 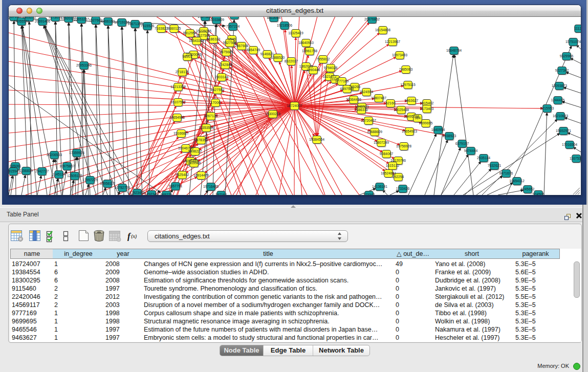 I want to click on svg-text: 1990448, so click(x=313, y=70).